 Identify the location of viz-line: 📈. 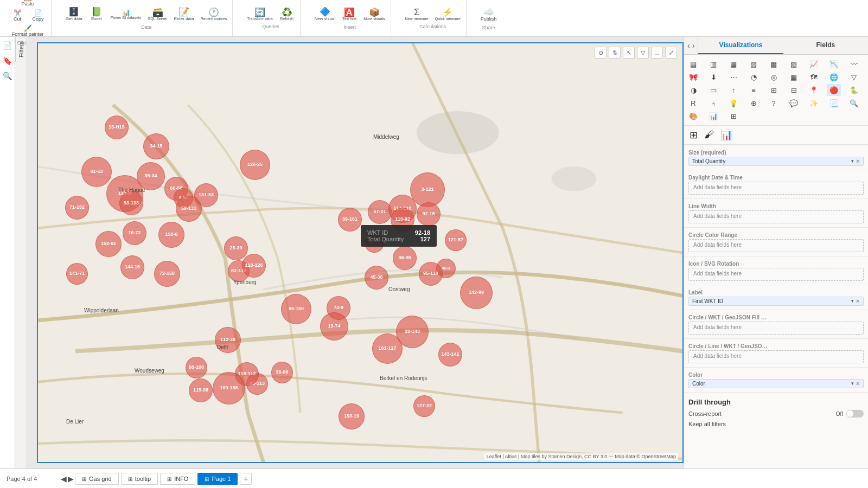
(814, 64).